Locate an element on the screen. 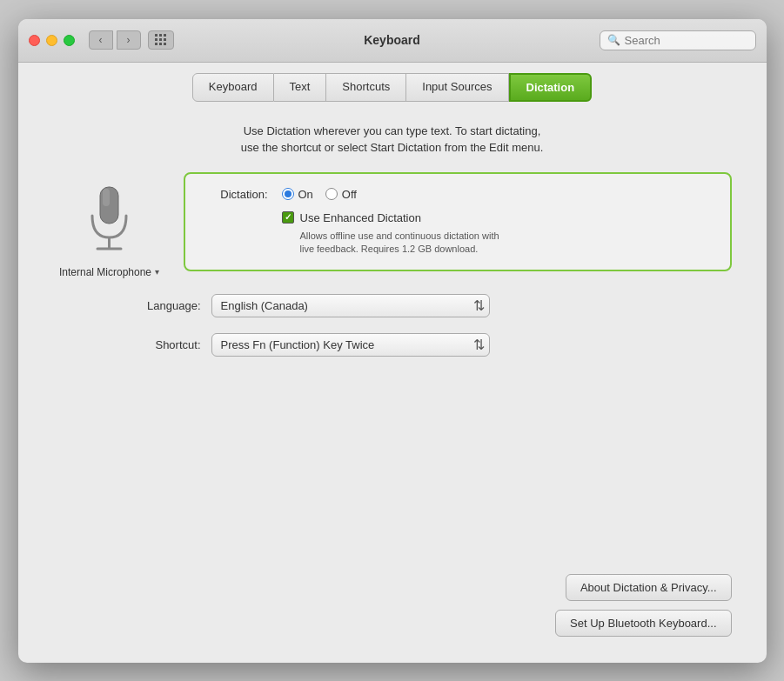 The image size is (784, 681). search-box: 🔍 is located at coordinates (678, 40).